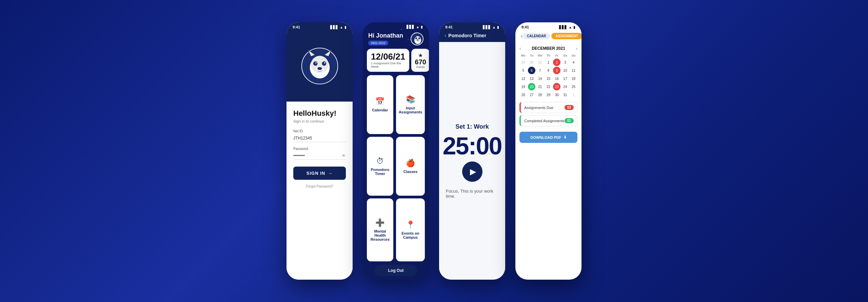 The width and height of the screenshot is (868, 302). Describe the element at coordinates (565, 95) in the screenshot. I see `cal-day-31: 31` at that location.